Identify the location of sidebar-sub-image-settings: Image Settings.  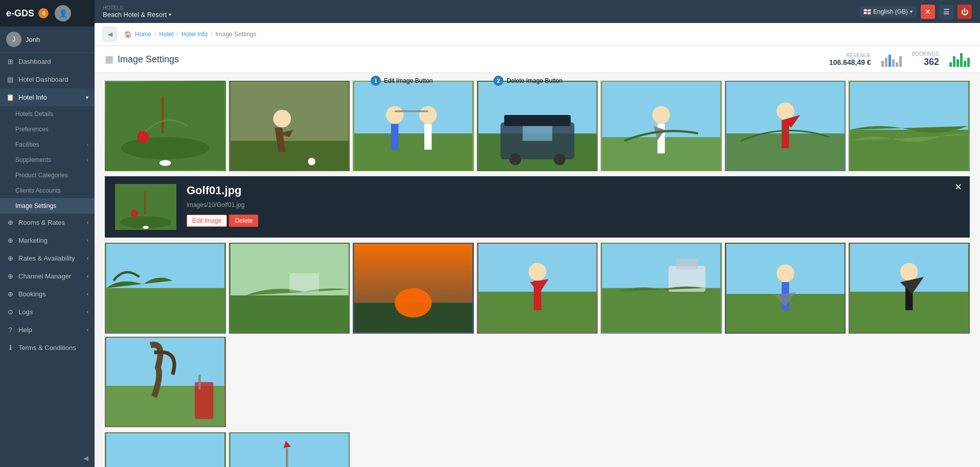
(47, 206).